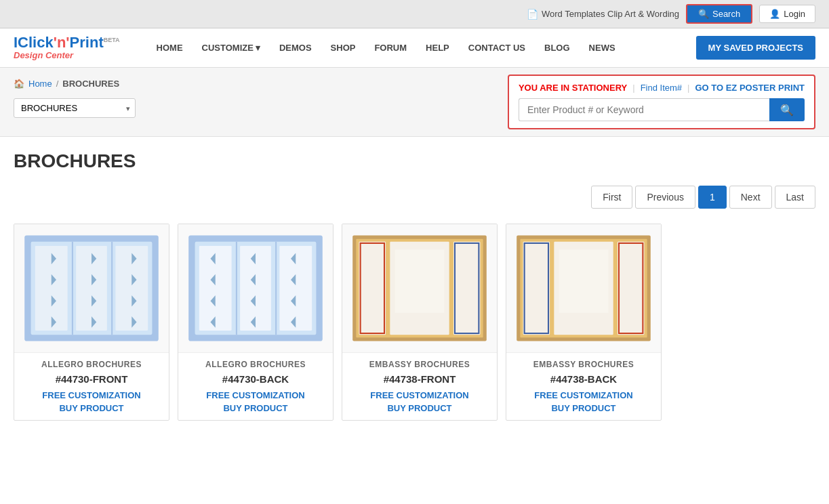 The height and width of the screenshot is (504, 829). I want to click on search-icon: 🔍, so click(704, 14).